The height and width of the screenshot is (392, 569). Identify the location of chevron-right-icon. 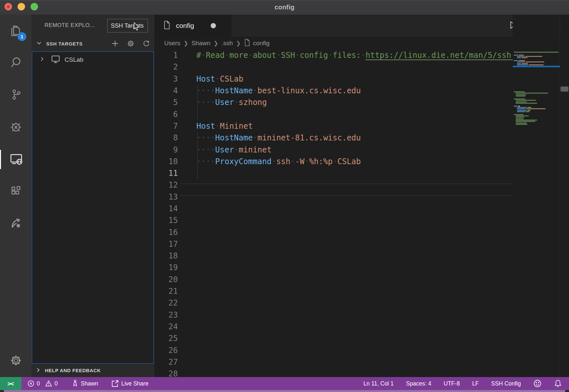
(38, 371).